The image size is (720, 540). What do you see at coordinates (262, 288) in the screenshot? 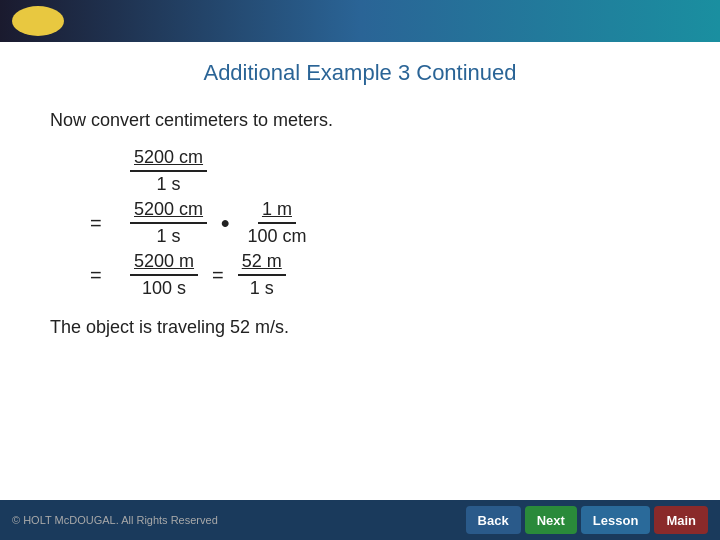
I see `frac3b-den: 1 s` at bounding box center [262, 288].